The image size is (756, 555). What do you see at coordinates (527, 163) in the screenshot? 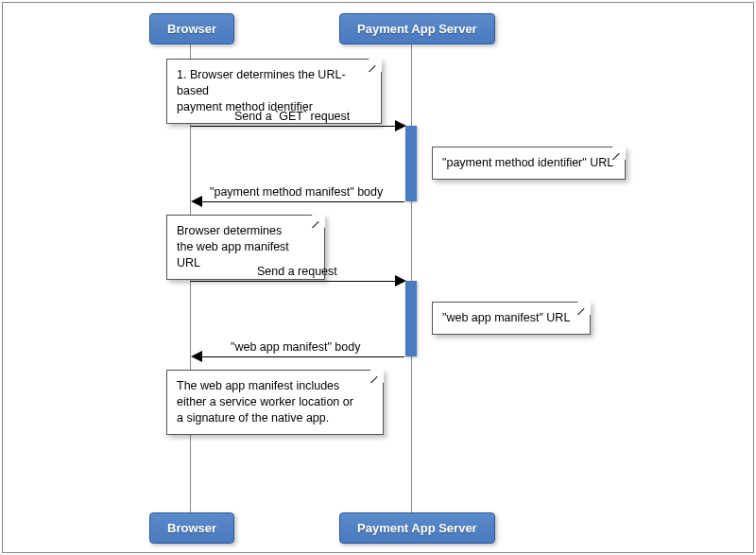
I see `note-text: "payment method identifier" URL` at bounding box center [527, 163].